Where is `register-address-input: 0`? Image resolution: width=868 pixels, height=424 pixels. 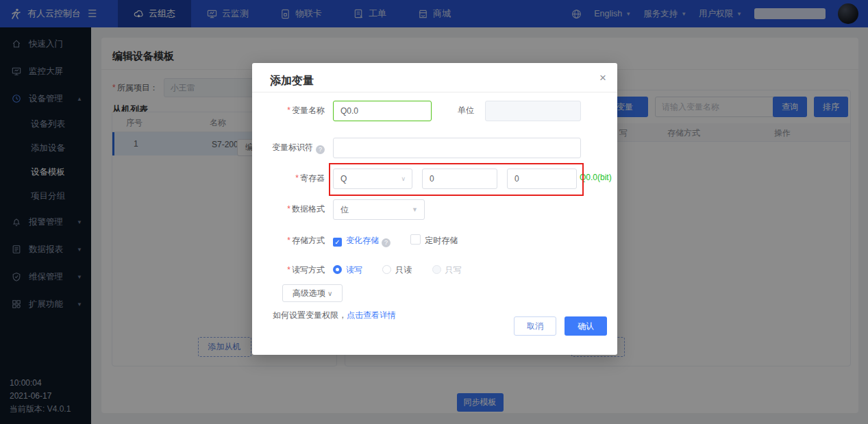 register-address-input: 0 is located at coordinates (460, 179).